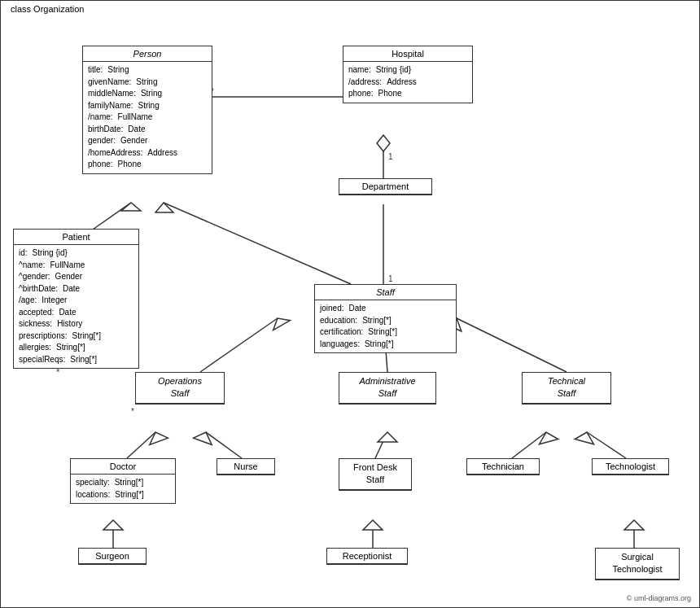 The height and width of the screenshot is (608, 700). Describe the element at coordinates (180, 388) in the screenshot. I see `operations-staff-header: OperationsStaff` at that location.